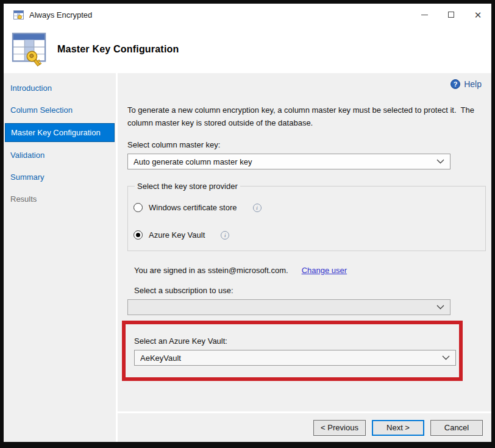  I want to click on azure-key-vault-label: Select an Azure Key Vault:, so click(296, 341).